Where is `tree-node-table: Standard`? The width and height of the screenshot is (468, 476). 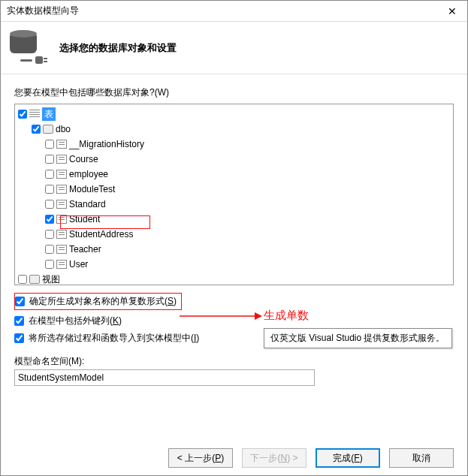 tree-node-table: Standard is located at coordinates (75, 204).